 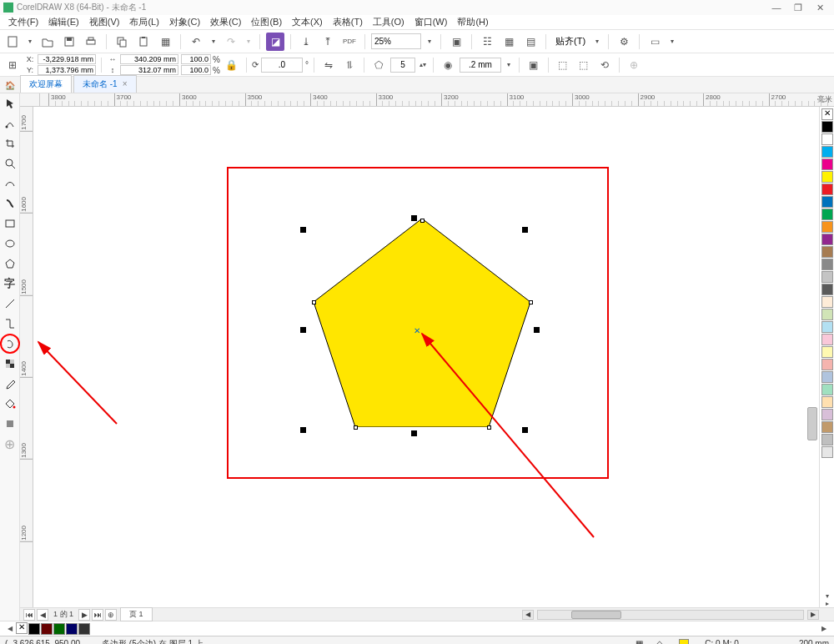 What do you see at coordinates (827, 604) in the screenshot?
I see `palette-expand: ▸` at bounding box center [827, 604].